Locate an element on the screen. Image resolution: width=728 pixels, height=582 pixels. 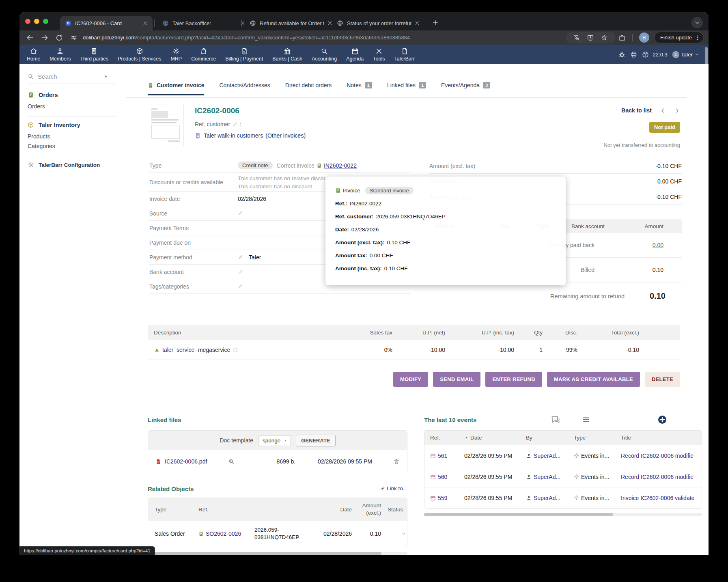
browser-tab-active: D IC2602-0006 - Card is located at coordinates (106, 23).